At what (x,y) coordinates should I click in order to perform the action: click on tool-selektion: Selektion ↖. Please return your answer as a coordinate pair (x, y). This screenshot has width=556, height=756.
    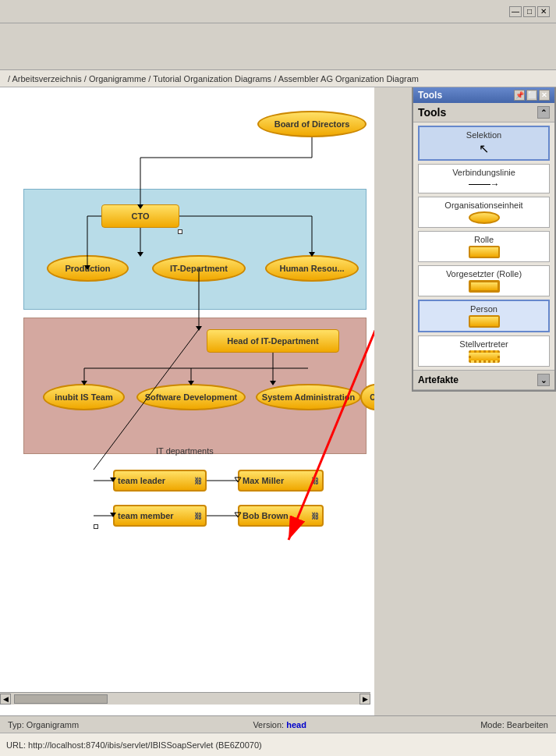
    Looking at the image, I should click on (483, 144).